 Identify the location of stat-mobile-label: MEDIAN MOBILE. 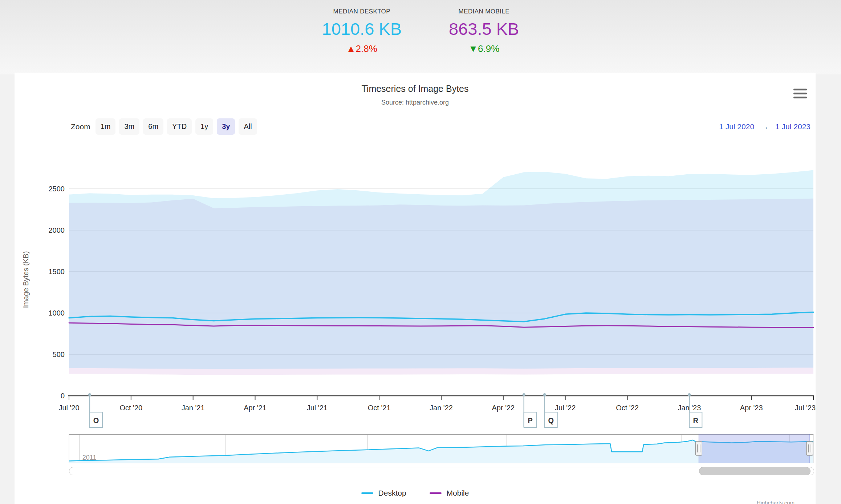
(484, 12).